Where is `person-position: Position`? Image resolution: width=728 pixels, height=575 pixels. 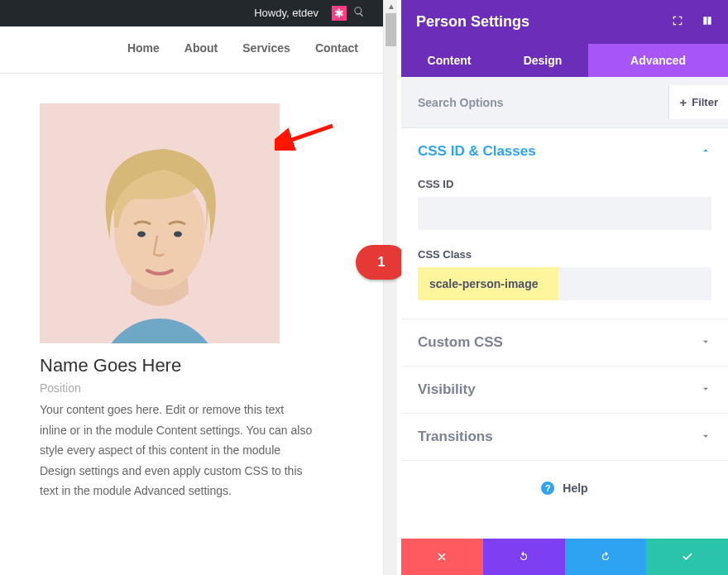 person-position: Position is located at coordinates (192, 388).